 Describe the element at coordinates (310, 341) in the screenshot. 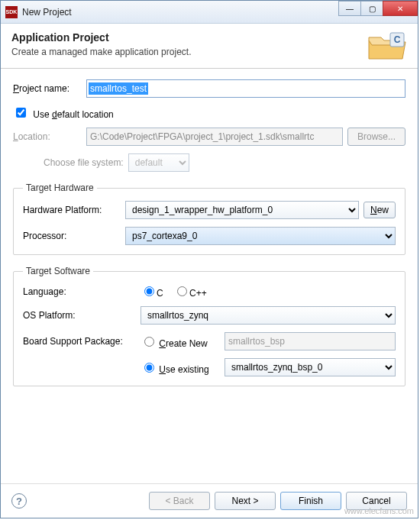

I see `bsp-create-input` at that location.